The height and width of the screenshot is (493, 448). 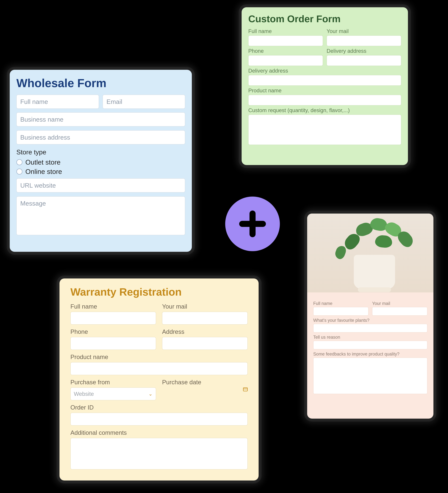 I want to click on chevron-down-icon: ⌄, so click(x=151, y=394).